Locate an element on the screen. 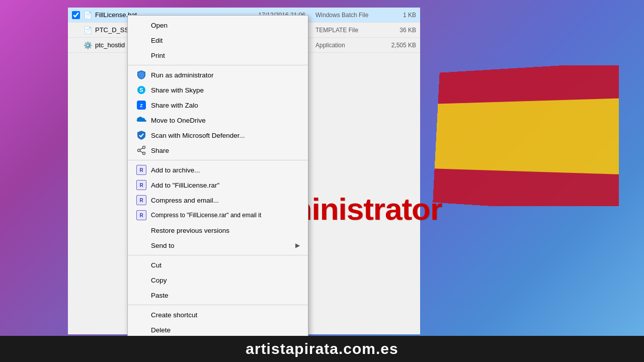 This screenshot has width=644, height=362. paste-icon is located at coordinates (141, 295).